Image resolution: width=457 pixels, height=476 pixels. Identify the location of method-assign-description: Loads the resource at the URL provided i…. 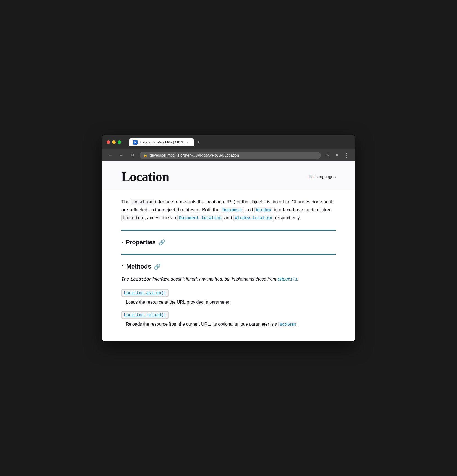
(228, 302).